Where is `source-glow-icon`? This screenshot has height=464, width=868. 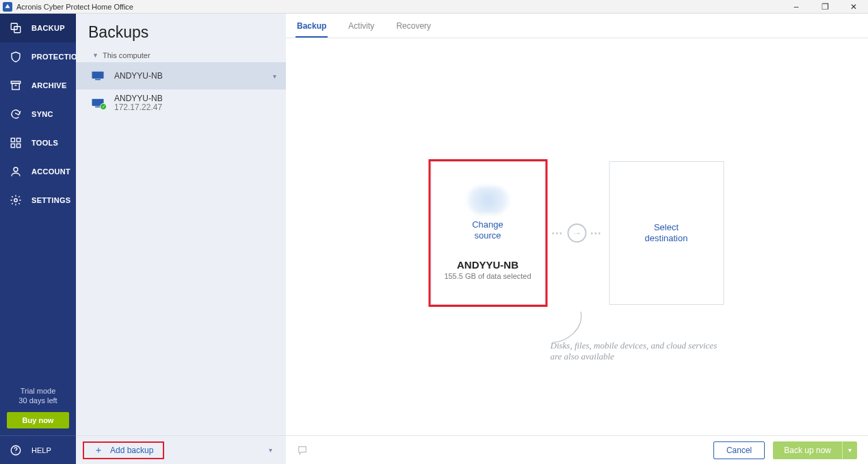 source-glow-icon is located at coordinates (488, 200).